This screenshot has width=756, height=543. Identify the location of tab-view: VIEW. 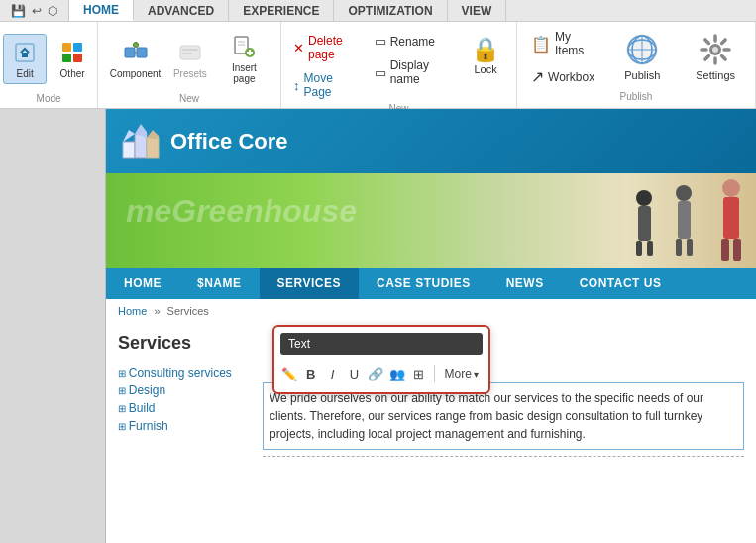
(478, 10).